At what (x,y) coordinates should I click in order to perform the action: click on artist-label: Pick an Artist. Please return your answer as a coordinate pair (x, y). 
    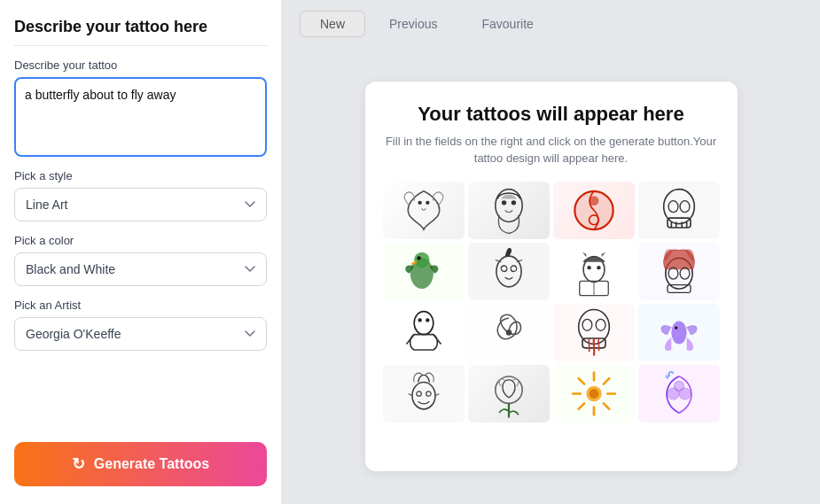
    Looking at the image, I should click on (140, 305).